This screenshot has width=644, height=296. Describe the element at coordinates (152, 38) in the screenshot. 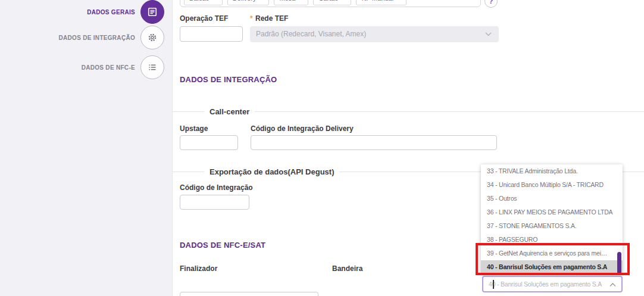

I see `gear-icon` at that location.